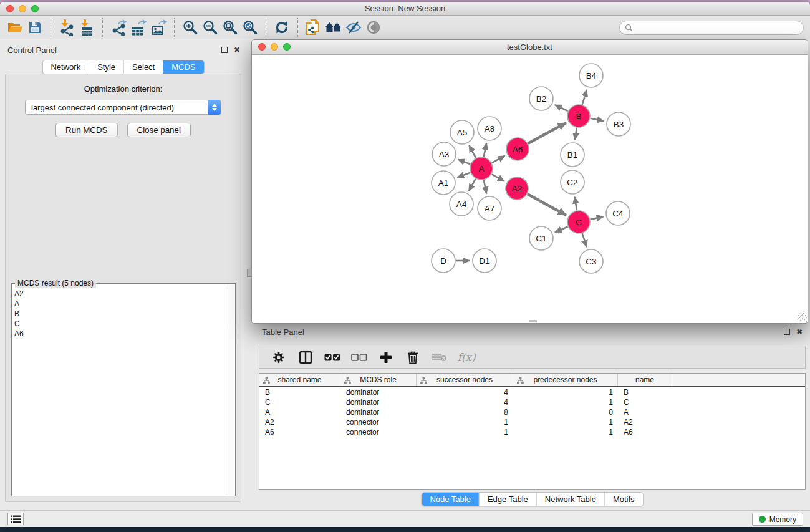 This screenshot has width=810, height=532. I want to click on tab-select: Select, so click(143, 67).